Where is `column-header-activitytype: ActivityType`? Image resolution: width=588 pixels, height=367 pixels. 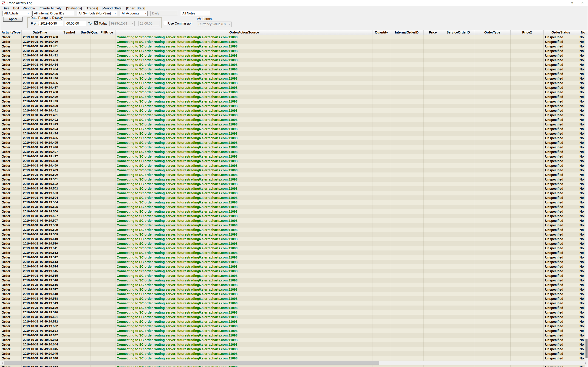 column-header-activitytype: ActivityType is located at coordinates (11, 32).